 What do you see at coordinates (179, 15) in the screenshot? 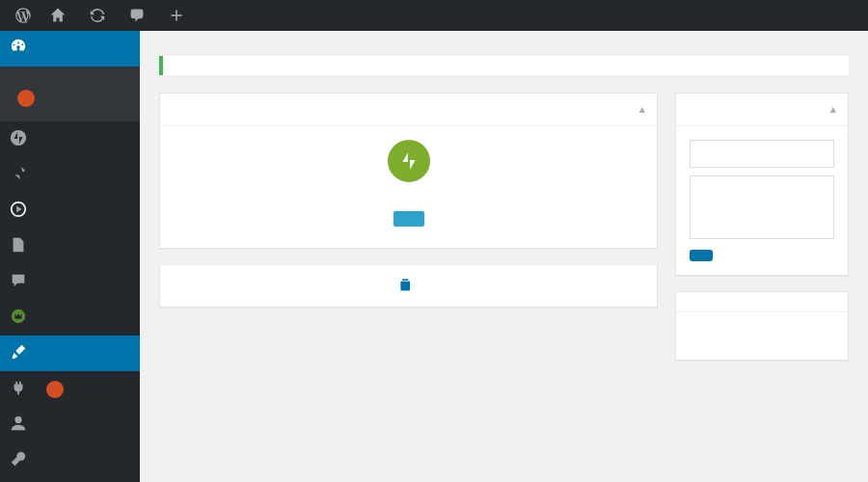
I see `new-content` at bounding box center [179, 15].